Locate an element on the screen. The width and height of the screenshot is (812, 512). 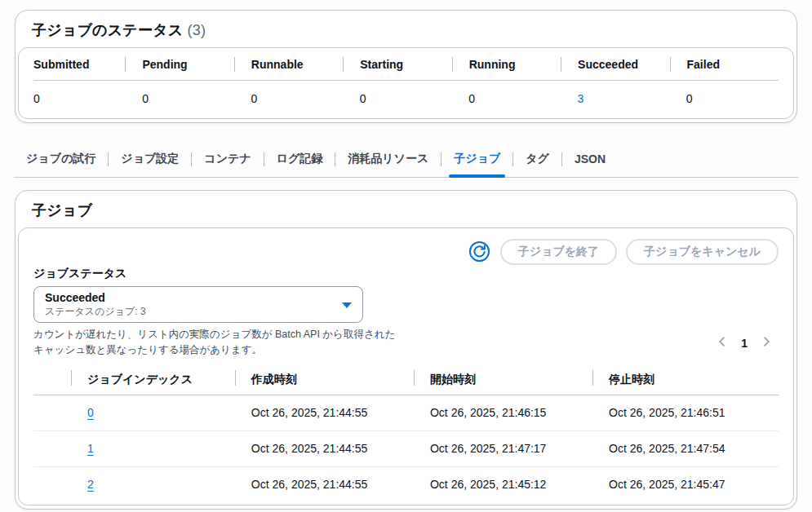
job-status-select: Succeeded ステータスのジョブ: 3 is located at coordinates (198, 305).